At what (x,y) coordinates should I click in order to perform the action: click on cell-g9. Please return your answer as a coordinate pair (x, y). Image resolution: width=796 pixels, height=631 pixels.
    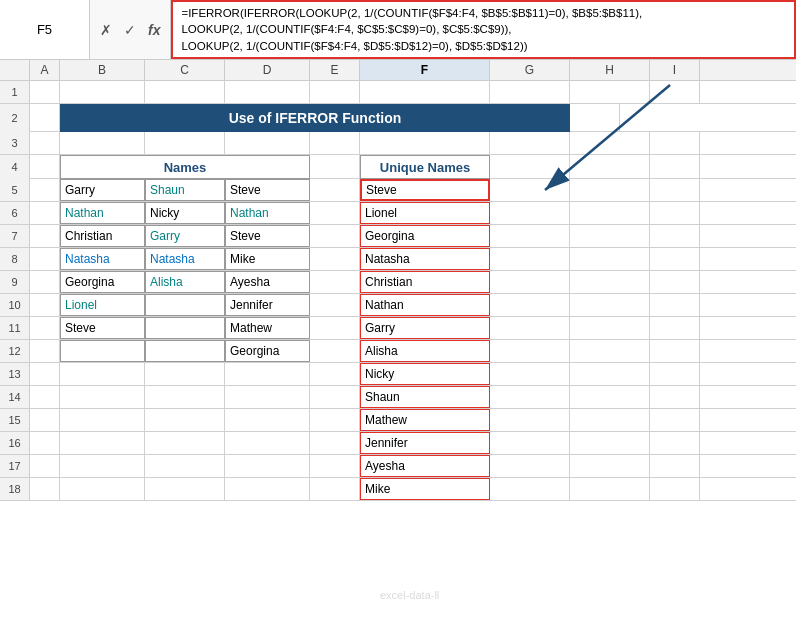
    Looking at the image, I should click on (530, 282).